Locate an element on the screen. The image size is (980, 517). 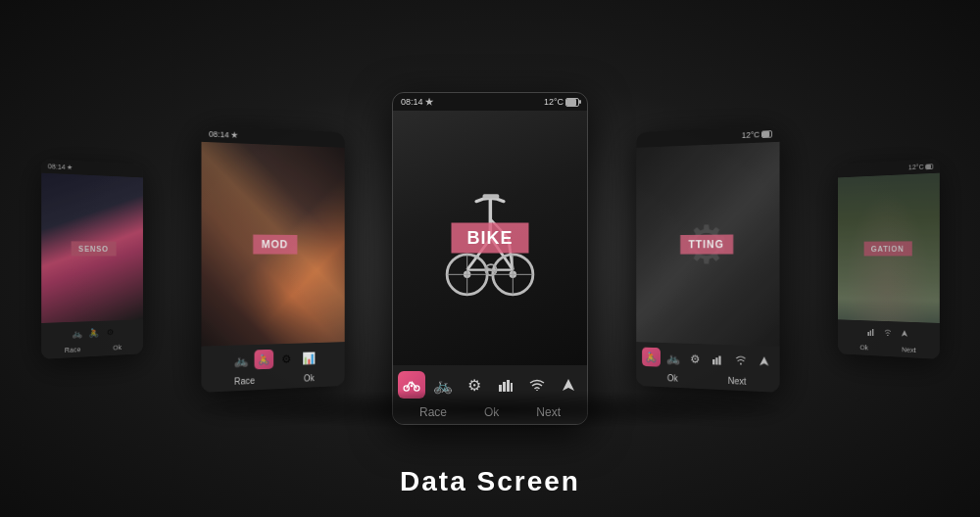
bar-right2 is located at coordinates (871, 331).